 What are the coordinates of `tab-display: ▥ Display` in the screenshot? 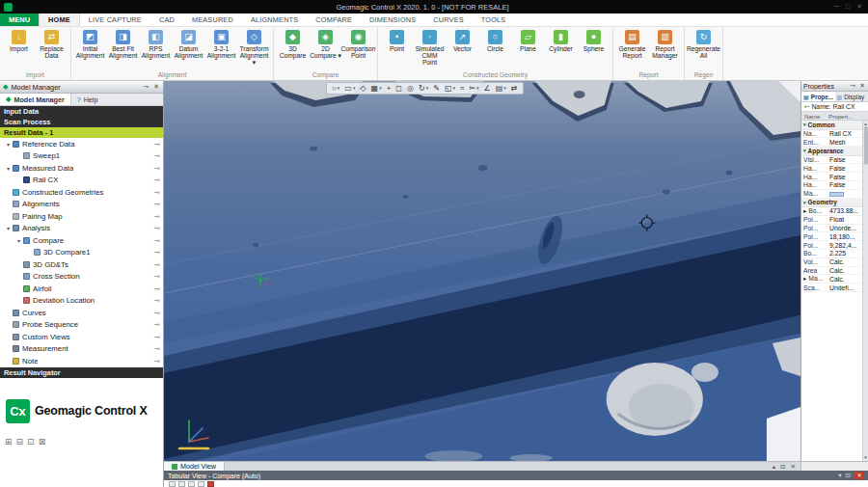 It's located at (852, 96).